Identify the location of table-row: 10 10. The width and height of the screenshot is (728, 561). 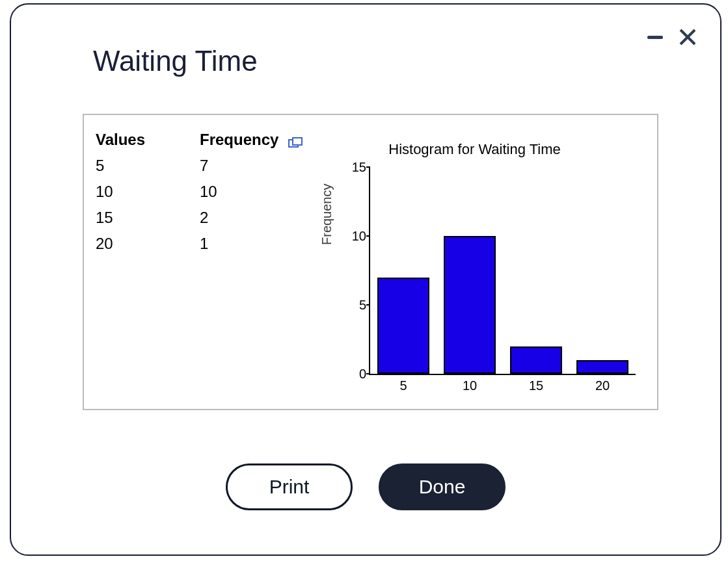
(207, 192).